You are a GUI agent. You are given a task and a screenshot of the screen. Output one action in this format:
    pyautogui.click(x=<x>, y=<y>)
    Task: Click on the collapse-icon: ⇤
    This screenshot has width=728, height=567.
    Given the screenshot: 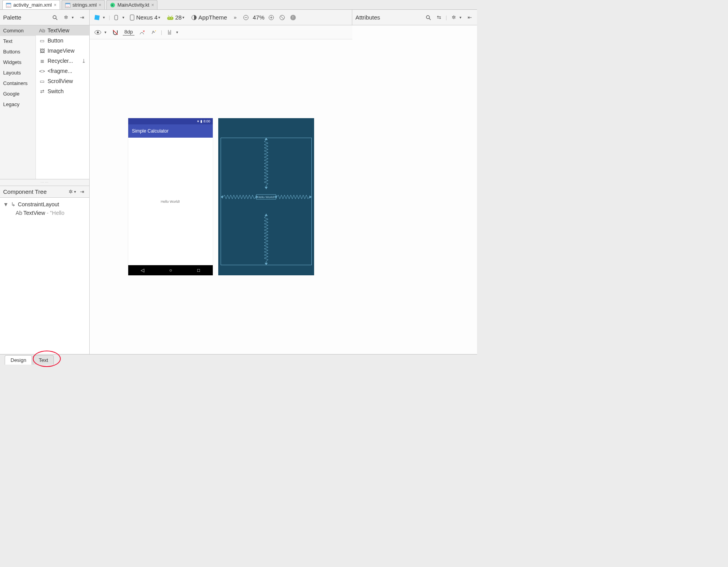 What is the action you would take?
    pyautogui.click(x=470, y=18)
    